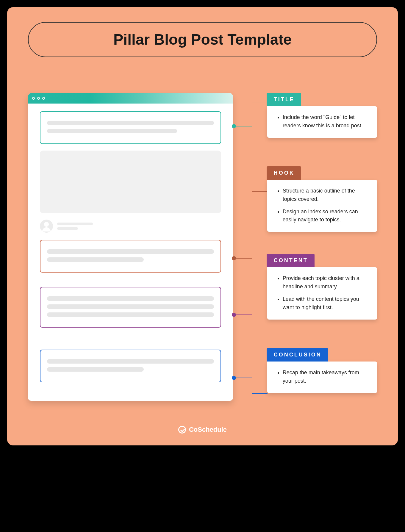  What do you see at coordinates (326, 122) in the screenshot?
I see `bullet: Include the word "Guide" to let readers …` at bounding box center [326, 122].